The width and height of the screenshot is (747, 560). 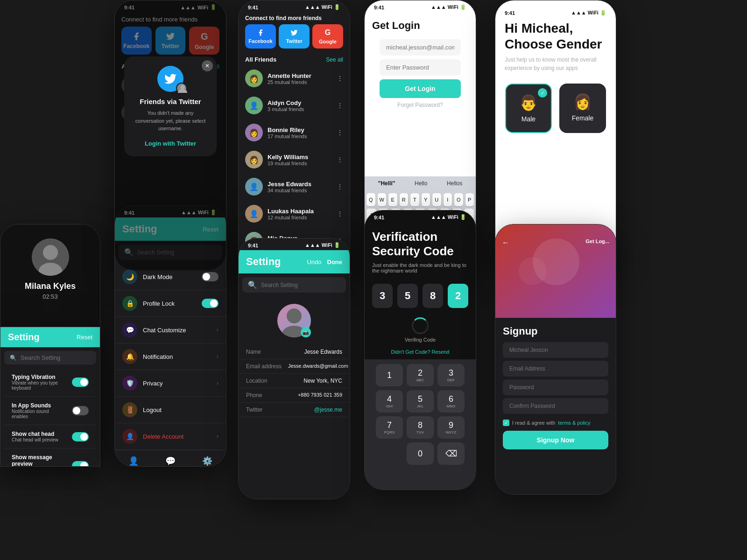 What do you see at coordinates (420, 67) in the screenshot?
I see `password-input` at bounding box center [420, 67].